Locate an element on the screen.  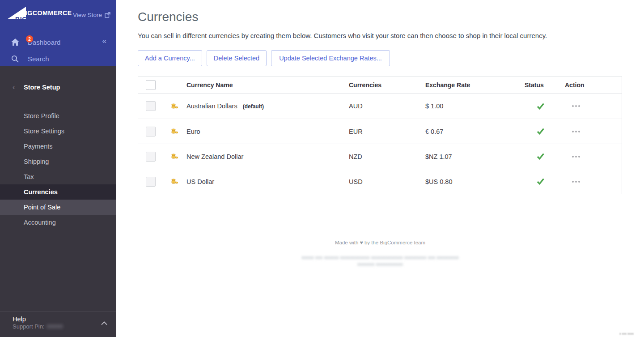
search-icon is located at coordinates (15, 59).